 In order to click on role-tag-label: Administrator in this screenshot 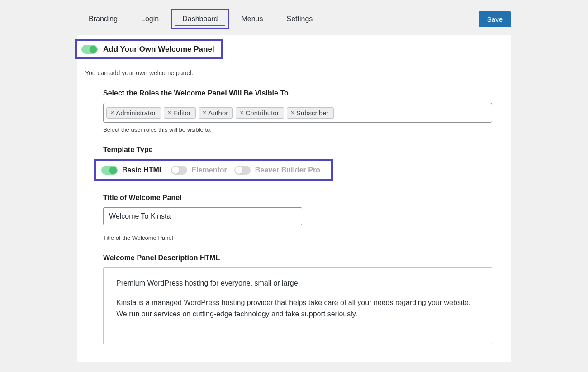, I will do `click(136, 113)`.